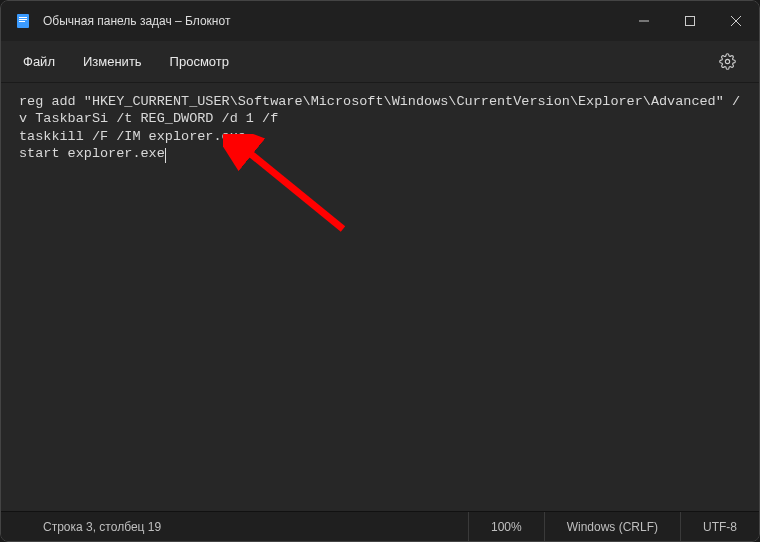 The width and height of the screenshot is (760, 542). What do you see at coordinates (200, 62) in the screenshot?
I see `menu-view: Просмотр` at bounding box center [200, 62].